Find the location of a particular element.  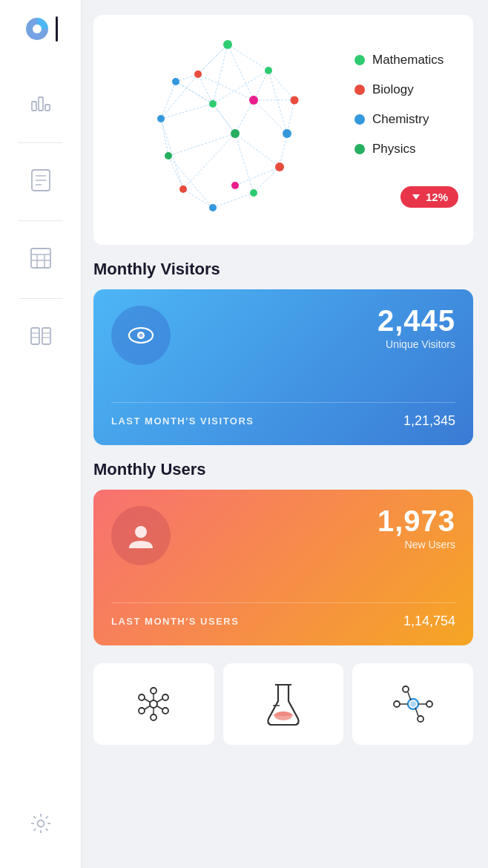

legend-label-chemistry: Chemistry is located at coordinates (400, 119).